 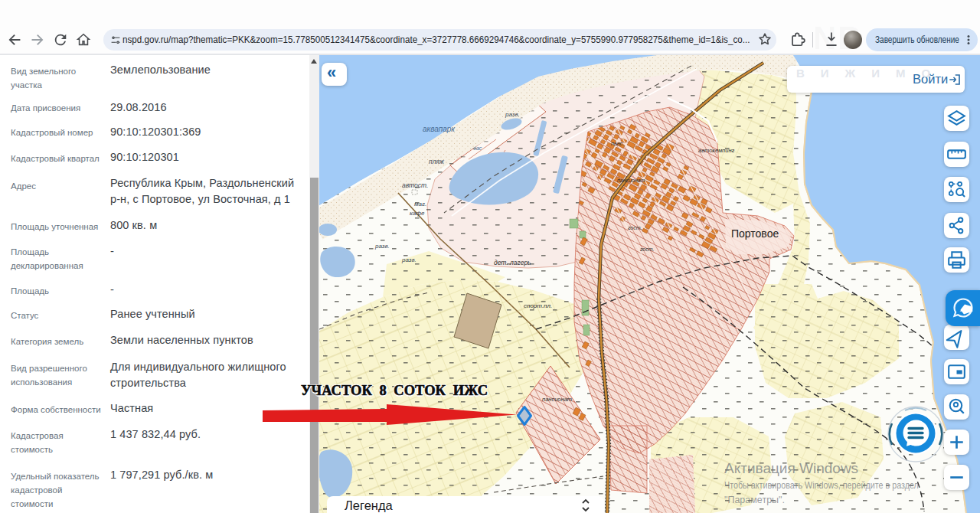 What do you see at coordinates (537, 306) in the screenshot?
I see `svg-text: спорт.пл.` at bounding box center [537, 306].